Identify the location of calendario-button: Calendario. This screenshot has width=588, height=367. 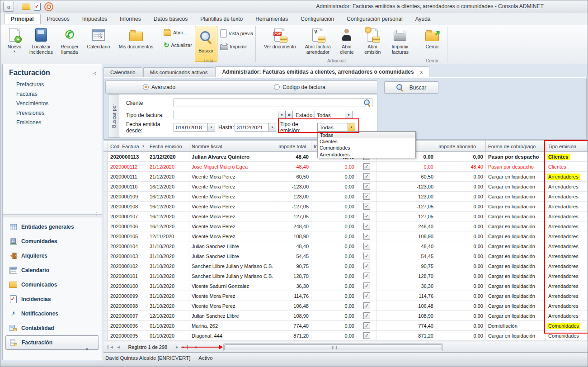
(99, 38).